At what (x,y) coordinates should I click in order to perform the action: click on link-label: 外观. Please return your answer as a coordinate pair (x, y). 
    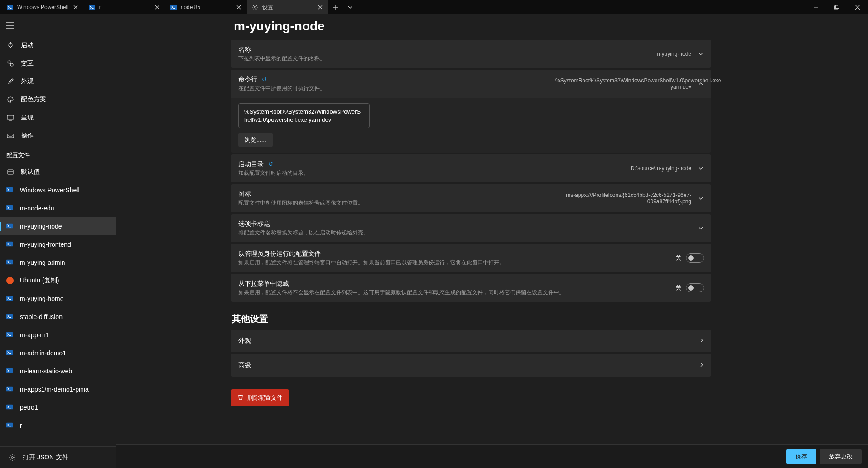
    Looking at the image, I should click on (469, 341).